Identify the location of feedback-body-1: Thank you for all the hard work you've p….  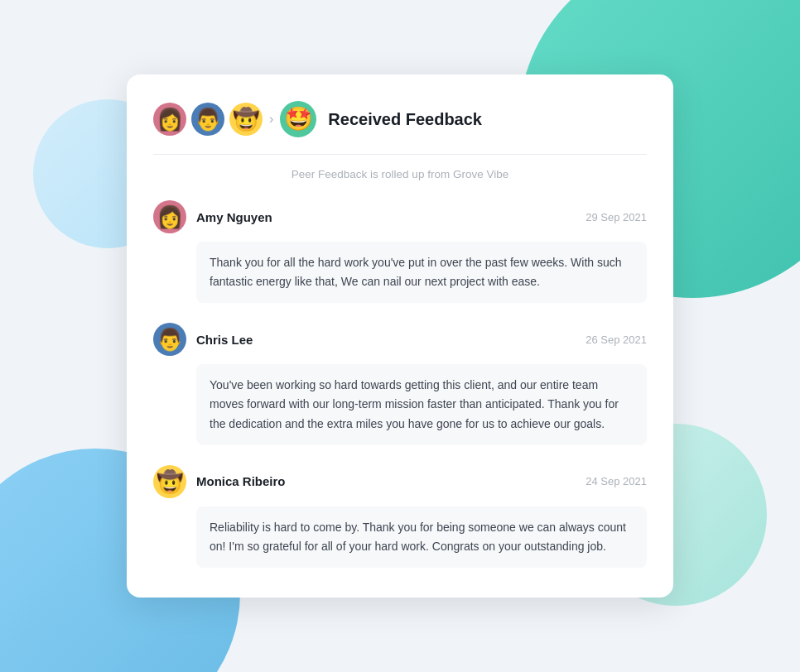
(422, 272).